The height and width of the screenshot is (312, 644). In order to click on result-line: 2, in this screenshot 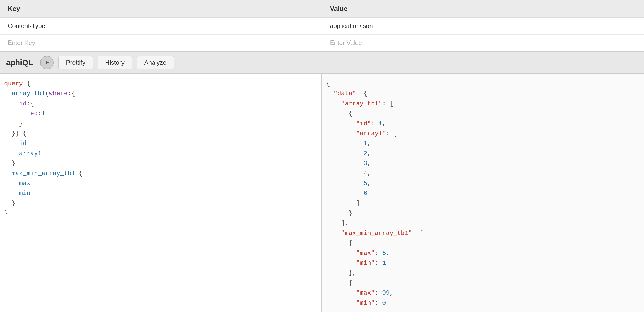, I will do `click(483, 154)`.